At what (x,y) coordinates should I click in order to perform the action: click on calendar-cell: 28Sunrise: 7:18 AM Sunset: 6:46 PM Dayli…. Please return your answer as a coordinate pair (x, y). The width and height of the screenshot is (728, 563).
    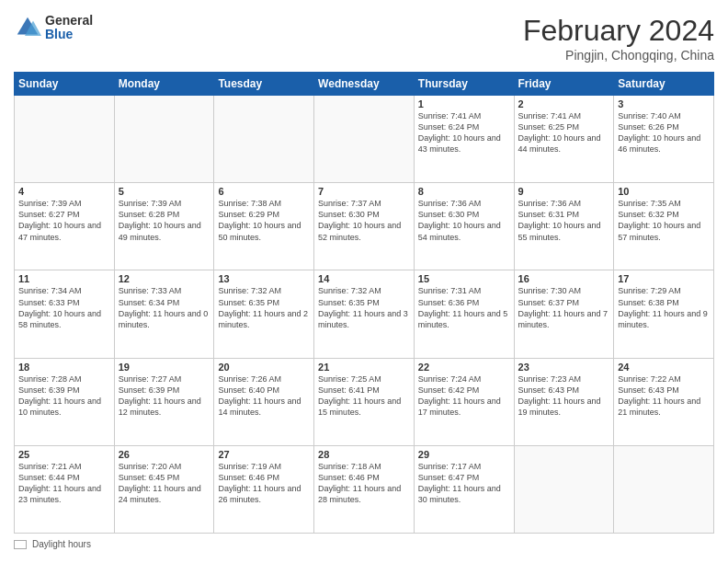
    Looking at the image, I should click on (364, 489).